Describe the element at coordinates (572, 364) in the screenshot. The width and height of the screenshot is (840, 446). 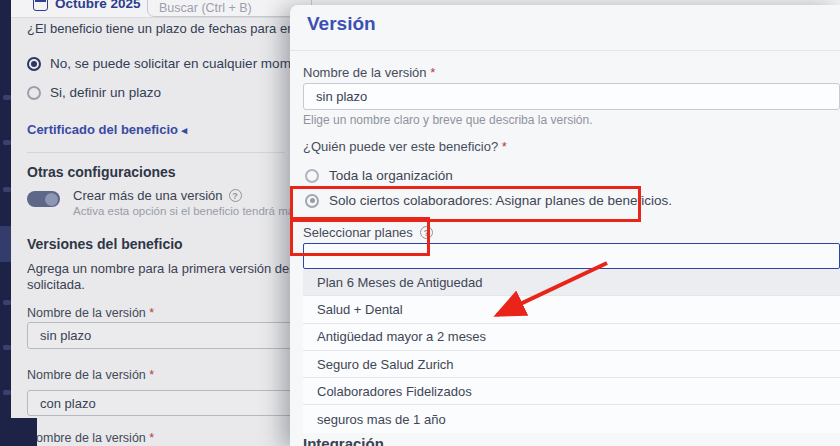
I see `dropdown-option: Seguro de Salud Zurich` at that location.